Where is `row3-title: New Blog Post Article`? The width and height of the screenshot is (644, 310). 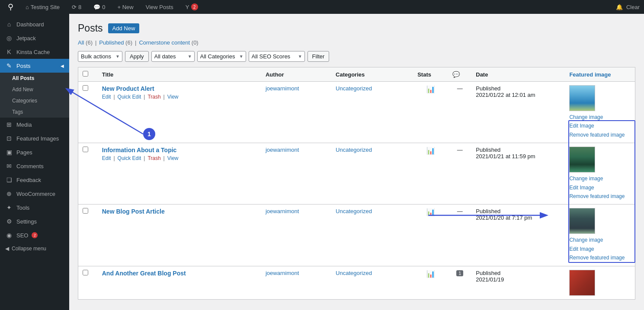 row3-title: New Blog Post Article is located at coordinates (133, 211).